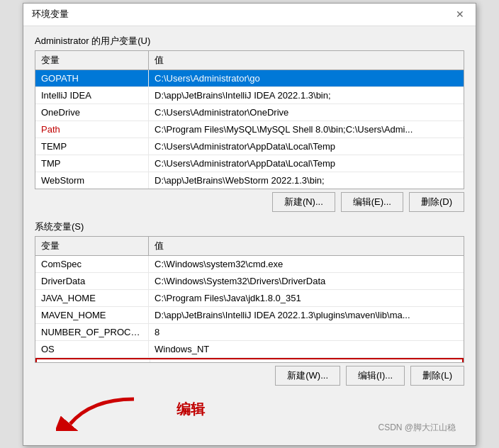  What do you see at coordinates (250, 281) in the screenshot?
I see `sys-table-row: DriverDataC:\Windows\System32\Drivers\Dr…` at bounding box center [250, 281].